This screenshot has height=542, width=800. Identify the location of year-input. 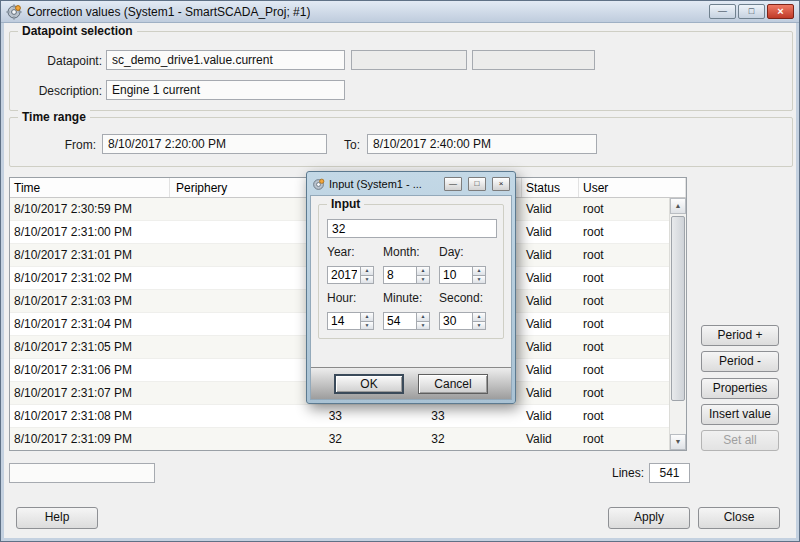
(344, 275).